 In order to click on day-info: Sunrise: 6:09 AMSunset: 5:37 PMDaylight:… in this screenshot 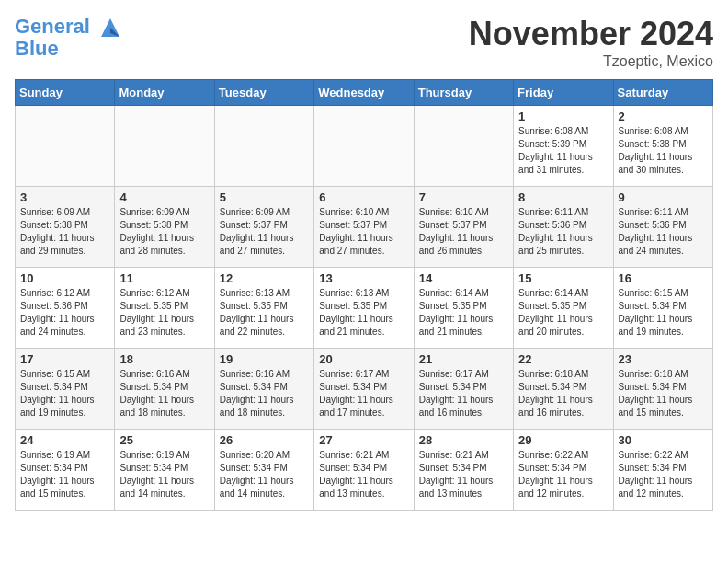, I will do `click(265, 232)`.